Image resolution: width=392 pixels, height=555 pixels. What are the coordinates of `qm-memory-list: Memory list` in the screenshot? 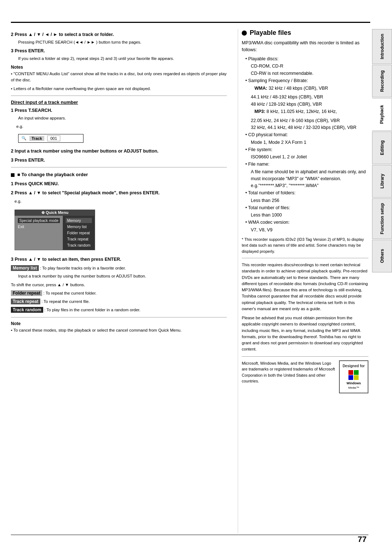 It's located at (79, 227).